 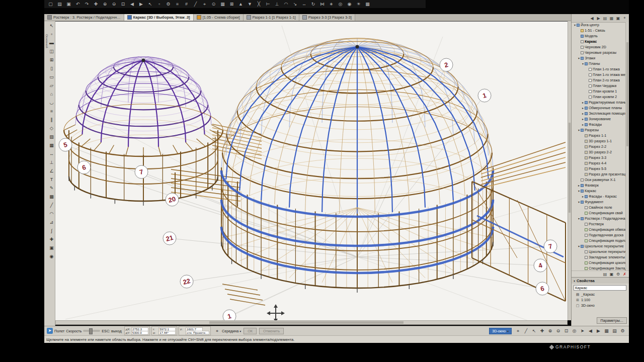 What do you see at coordinates (96, 4) in the screenshot?
I see `pan-icon: ✚` at bounding box center [96, 4].